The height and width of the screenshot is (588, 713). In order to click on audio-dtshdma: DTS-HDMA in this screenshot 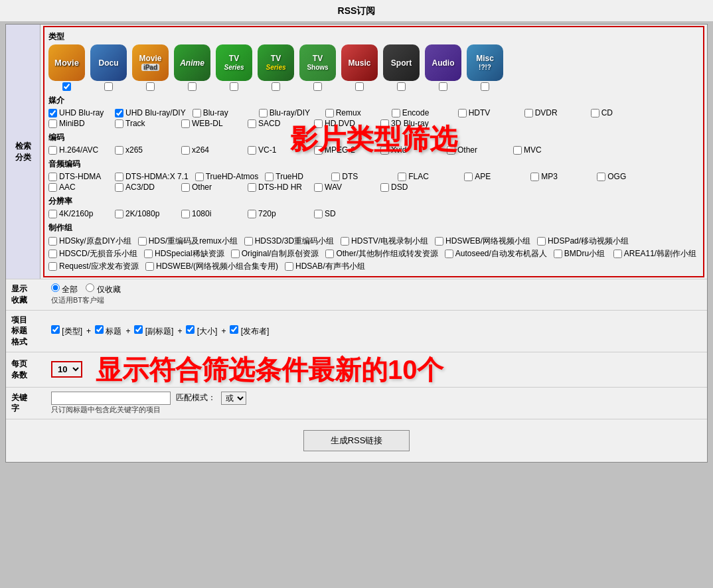, I will do `click(78, 177)`.